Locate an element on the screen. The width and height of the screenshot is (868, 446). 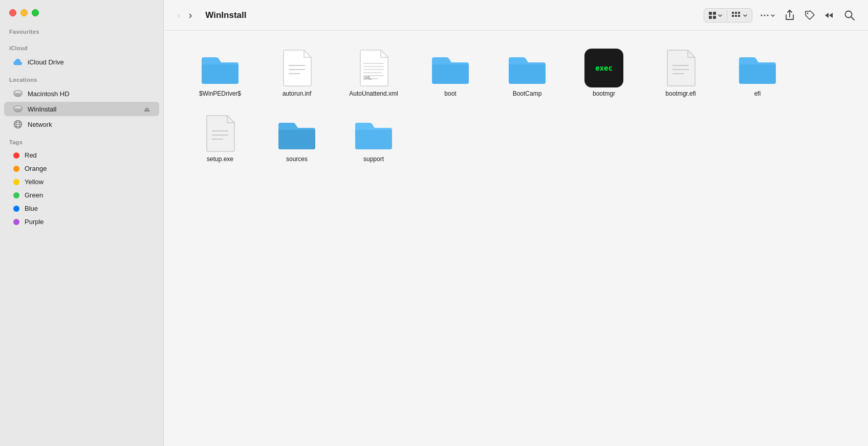
file-item: exec bootmgr is located at coordinates (604, 74).